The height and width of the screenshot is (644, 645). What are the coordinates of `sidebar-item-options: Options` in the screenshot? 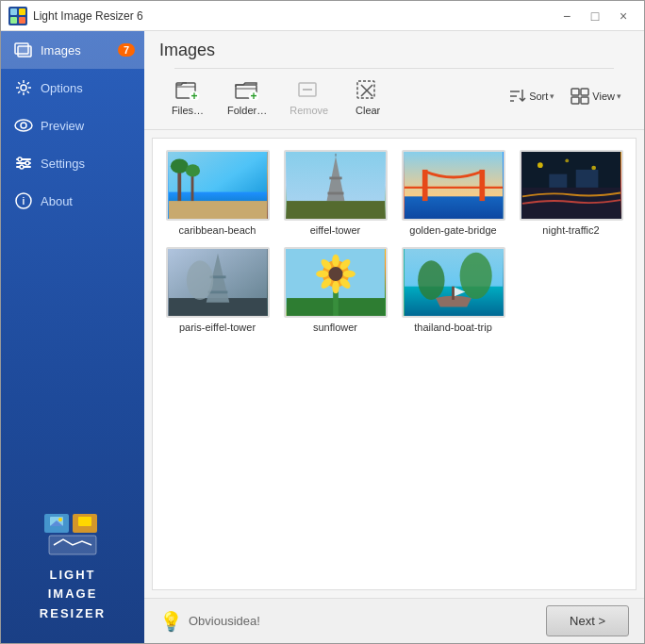 It's located at (73, 88).